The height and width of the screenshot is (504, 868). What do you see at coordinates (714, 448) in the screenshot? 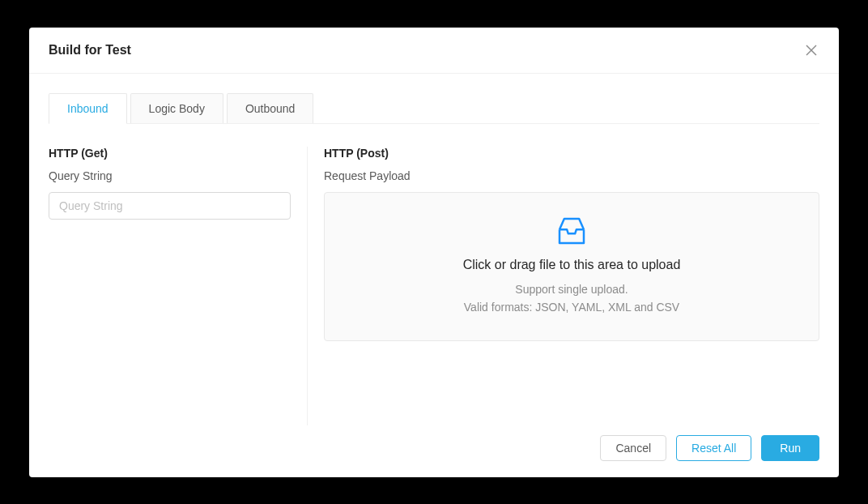
I see `reset-all-button: Reset All` at bounding box center [714, 448].